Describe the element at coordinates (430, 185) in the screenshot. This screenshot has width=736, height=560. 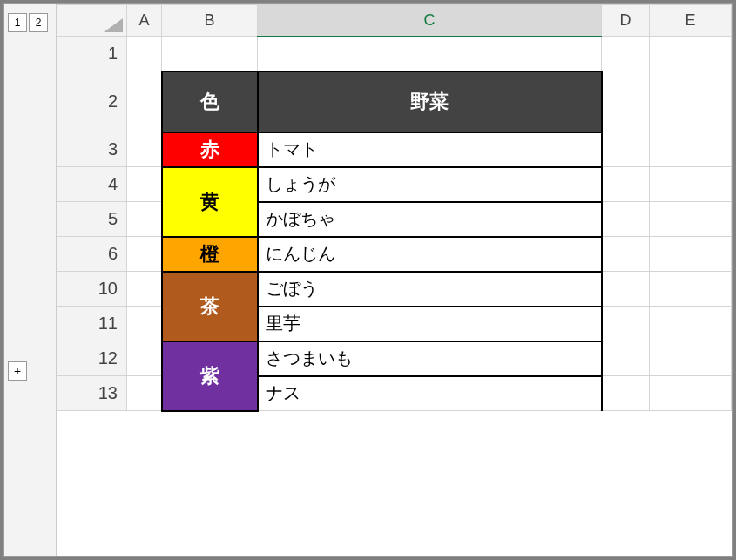
I see `veg-cell: しょうが` at that location.